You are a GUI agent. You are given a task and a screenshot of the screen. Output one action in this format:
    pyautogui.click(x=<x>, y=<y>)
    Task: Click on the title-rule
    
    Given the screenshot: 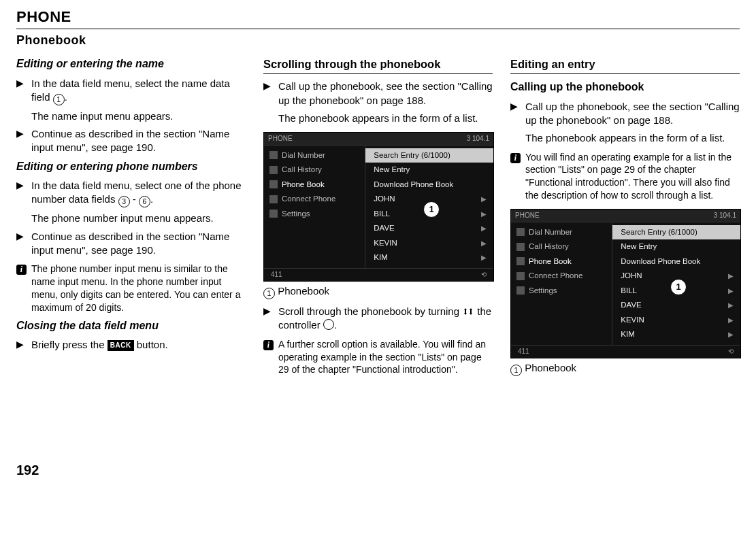 What is the action you would take?
    pyautogui.click(x=378, y=29)
    